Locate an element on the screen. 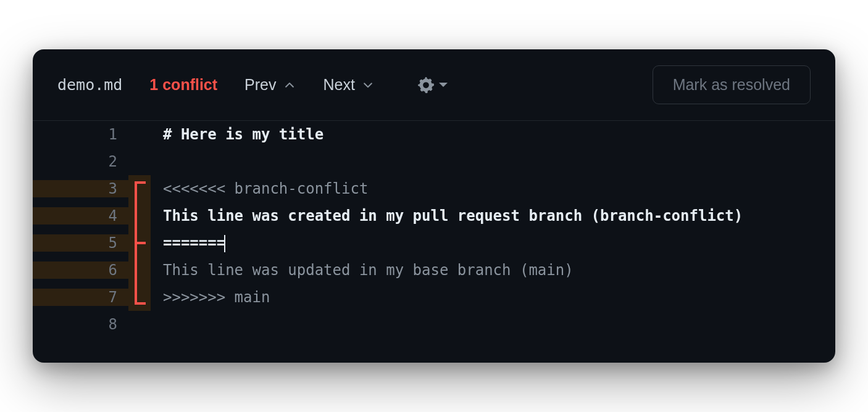 The height and width of the screenshot is (412, 868). next-conflict-button: Next is located at coordinates (349, 85).